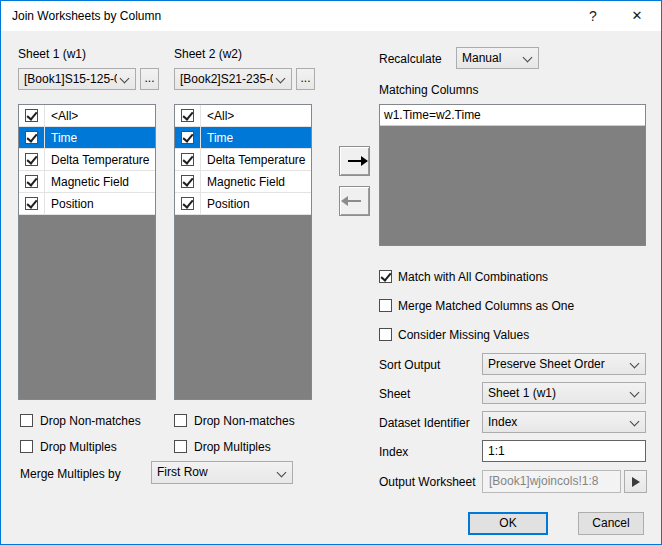 The height and width of the screenshot is (545, 662). I want to click on output-worksheet-value: [Book1]wjoincols!1:8, so click(553, 482).